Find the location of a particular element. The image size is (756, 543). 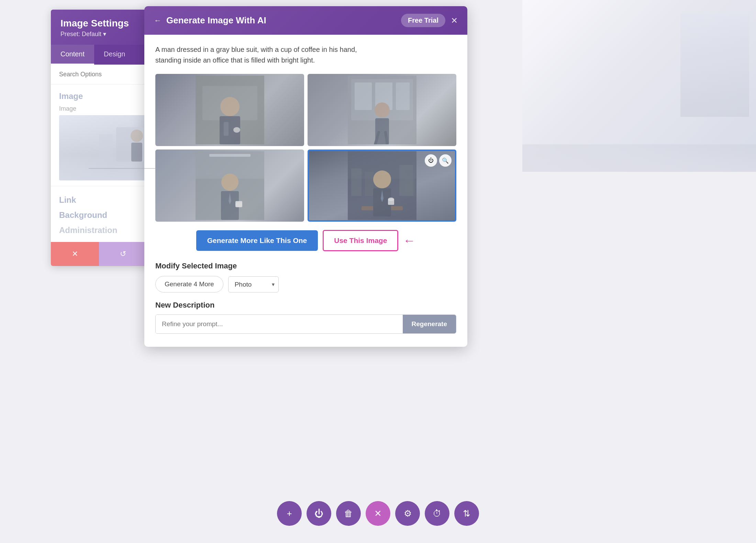

modify-title: Modify Selected Image is located at coordinates (306, 266).